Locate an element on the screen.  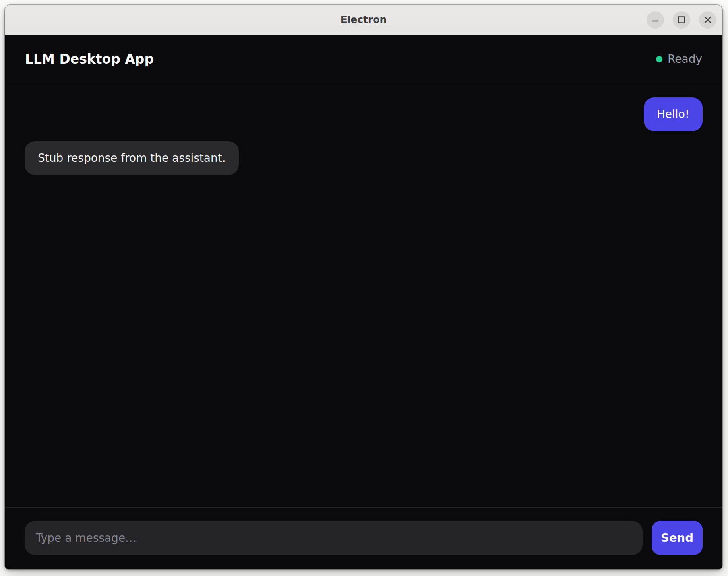
close-button is located at coordinates (708, 20).